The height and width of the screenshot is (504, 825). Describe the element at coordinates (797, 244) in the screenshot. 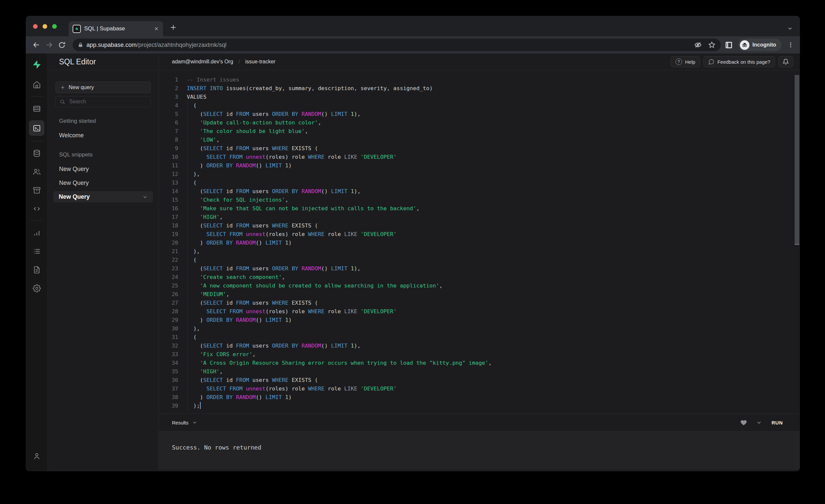

I see `editor-scrollbar` at that location.